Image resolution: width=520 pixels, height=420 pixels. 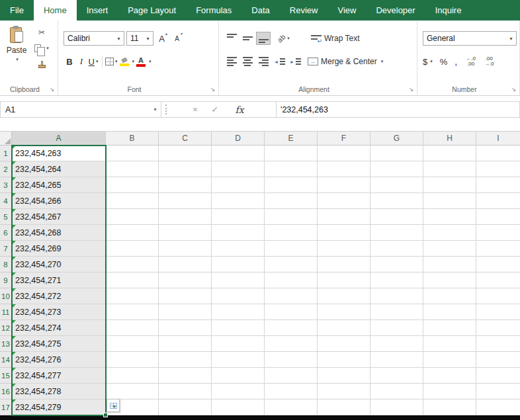 What do you see at coordinates (344, 139) in the screenshot?
I see `column-header-f: F` at bounding box center [344, 139].